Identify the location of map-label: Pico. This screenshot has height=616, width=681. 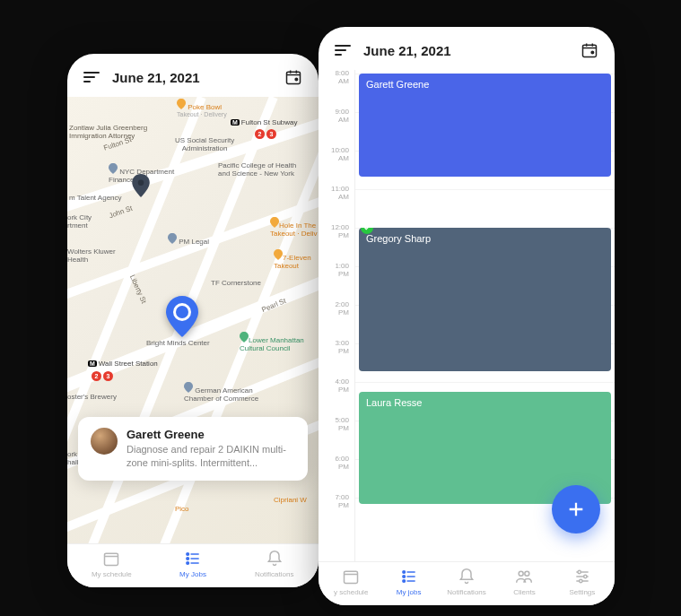
(182, 509).